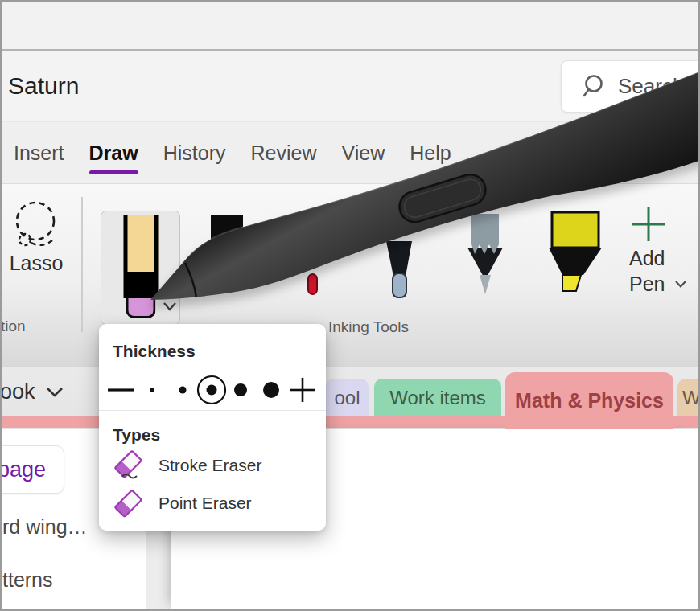  Describe the element at coordinates (595, 87) in the screenshot. I see `search-icon` at that location.